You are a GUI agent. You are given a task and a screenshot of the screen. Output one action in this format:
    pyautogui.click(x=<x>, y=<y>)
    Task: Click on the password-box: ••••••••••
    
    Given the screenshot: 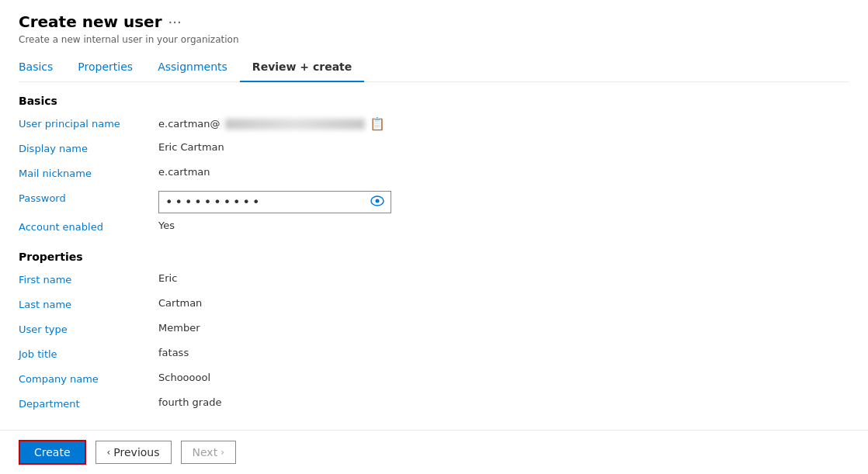 What is the action you would take?
    pyautogui.click(x=275, y=202)
    